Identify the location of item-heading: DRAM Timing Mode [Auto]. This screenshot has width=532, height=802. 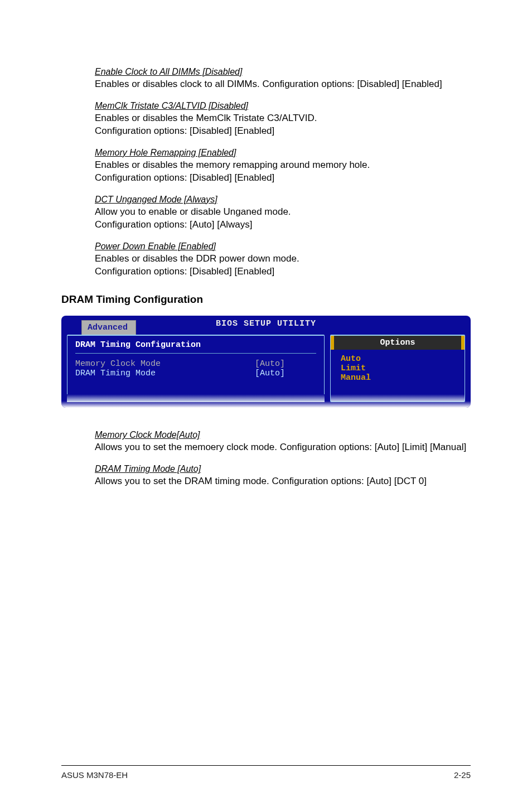
(283, 469).